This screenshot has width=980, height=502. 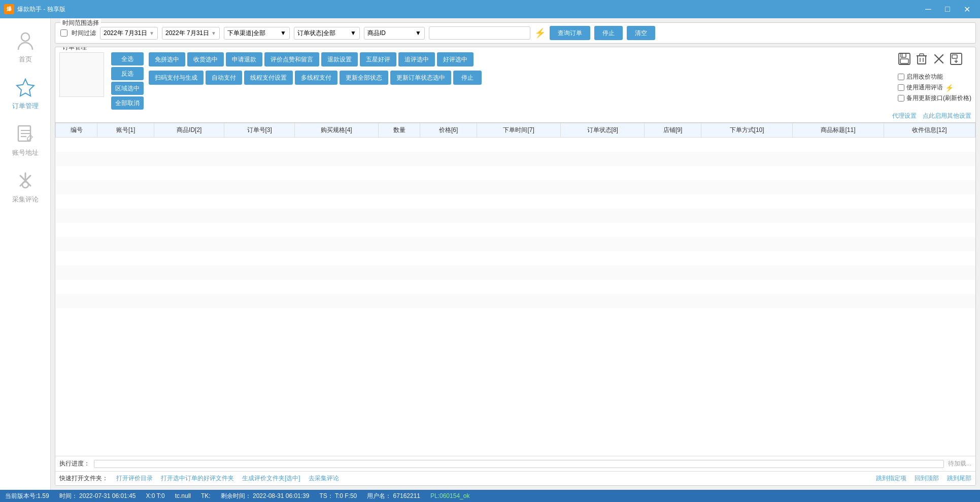 What do you see at coordinates (35, 9) in the screenshot?
I see `title-left: 爆 爆款助手 - 独享版` at bounding box center [35, 9].